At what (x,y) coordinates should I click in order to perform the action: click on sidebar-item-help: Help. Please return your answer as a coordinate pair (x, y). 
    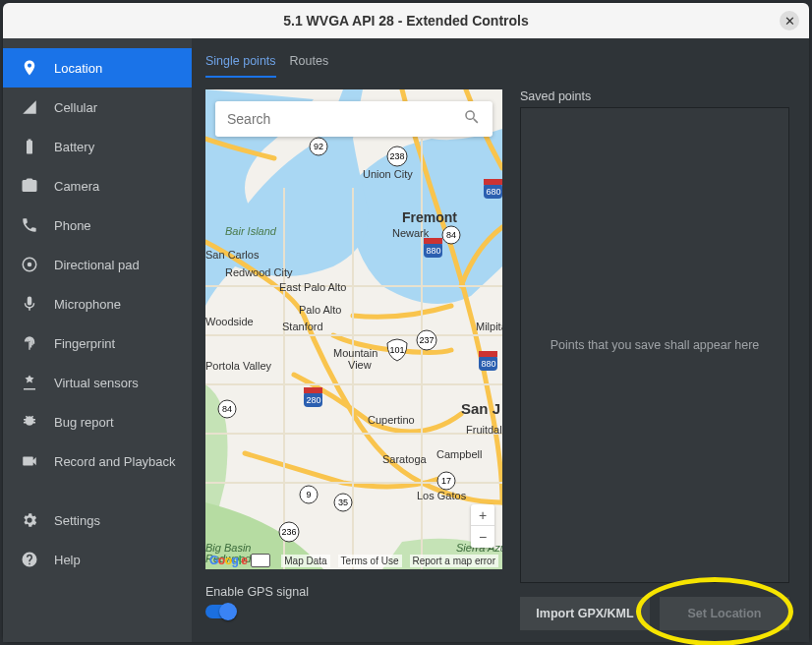
    Looking at the image, I should click on (97, 559).